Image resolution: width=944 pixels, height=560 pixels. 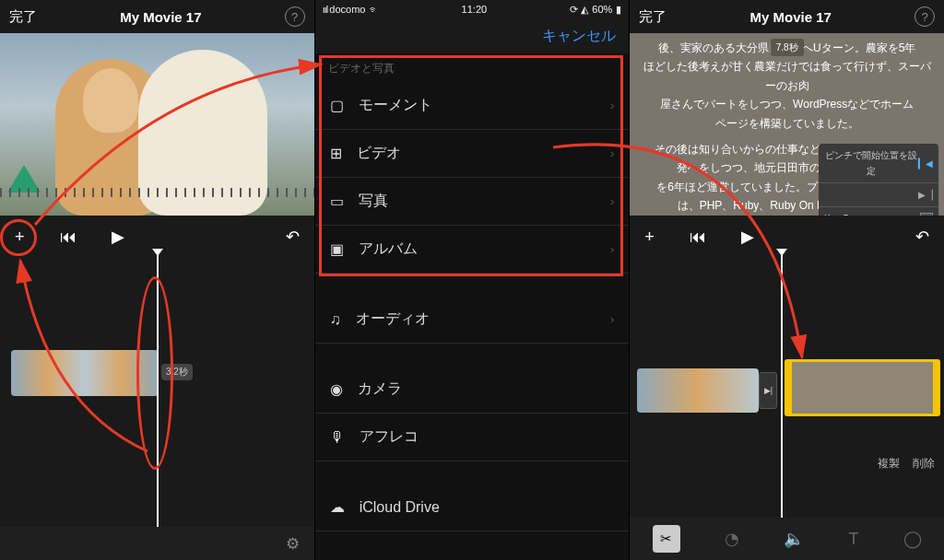 What do you see at coordinates (854, 540) in the screenshot?
I see `text-tool: T` at bounding box center [854, 540].